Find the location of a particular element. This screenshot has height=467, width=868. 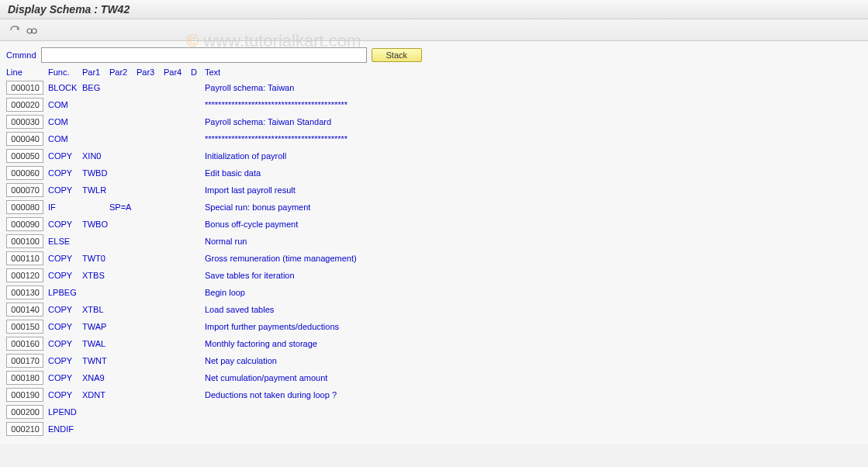

cell-par1: TWBD is located at coordinates (96, 173).